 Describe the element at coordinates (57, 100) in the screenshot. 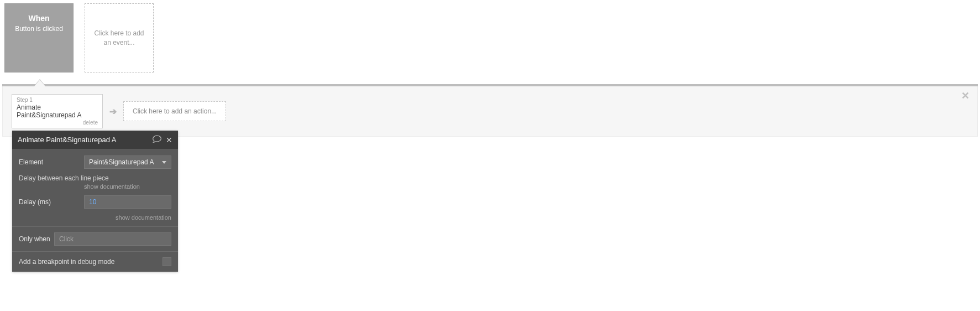

I see `step-number-label: Step 1` at that location.